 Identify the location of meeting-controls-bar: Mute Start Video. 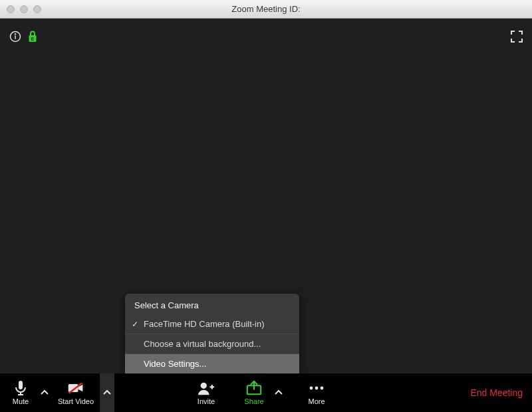
(266, 393).